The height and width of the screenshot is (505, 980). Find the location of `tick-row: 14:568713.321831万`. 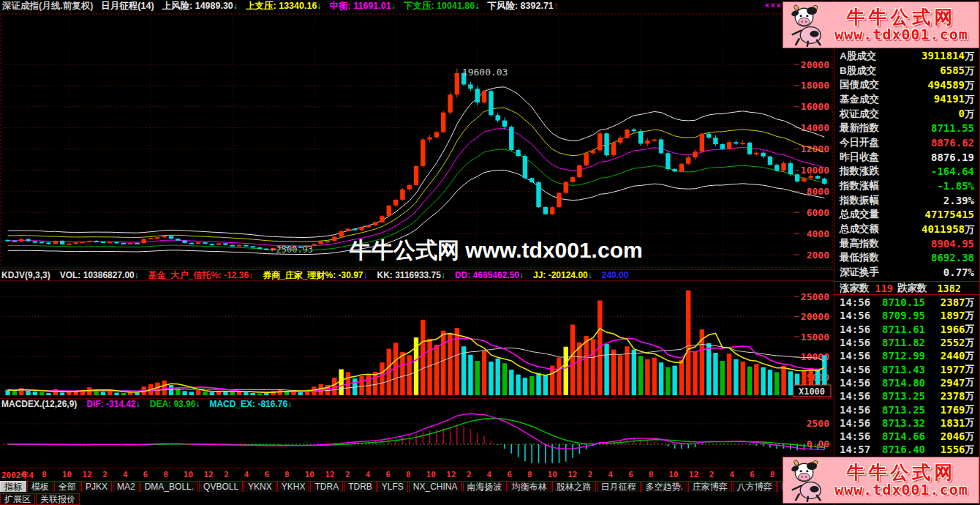

tick-row: 14:568713.321831万 is located at coordinates (907, 423).